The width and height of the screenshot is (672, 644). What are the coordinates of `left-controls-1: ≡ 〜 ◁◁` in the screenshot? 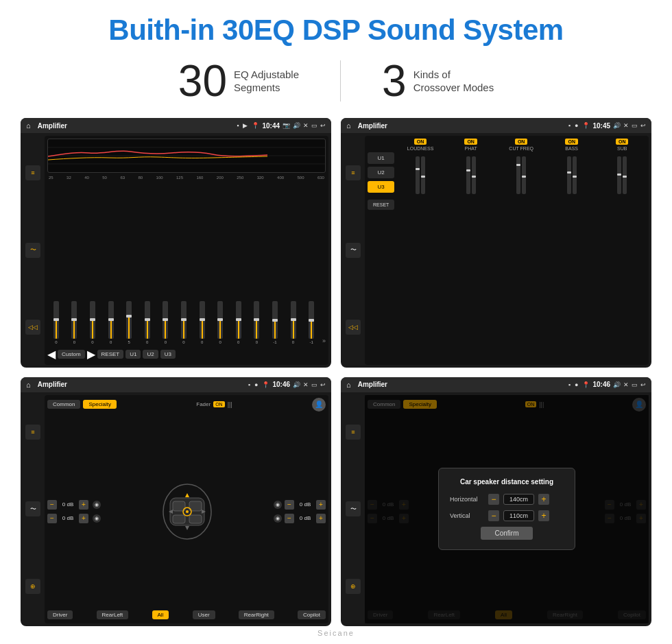 It's located at (33, 250).